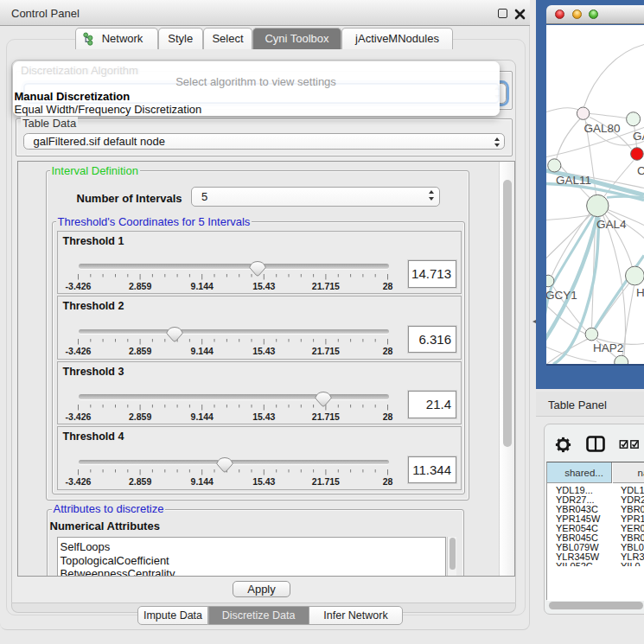  What do you see at coordinates (612, 223) in the screenshot?
I see `svg-text: GAL4` at bounding box center [612, 223].